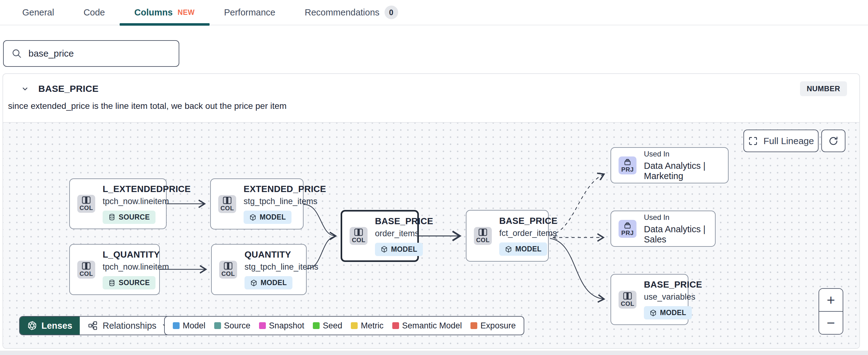 The height and width of the screenshot is (355, 868). I want to click on node-title: Data Analytics | Marketing, so click(686, 171).